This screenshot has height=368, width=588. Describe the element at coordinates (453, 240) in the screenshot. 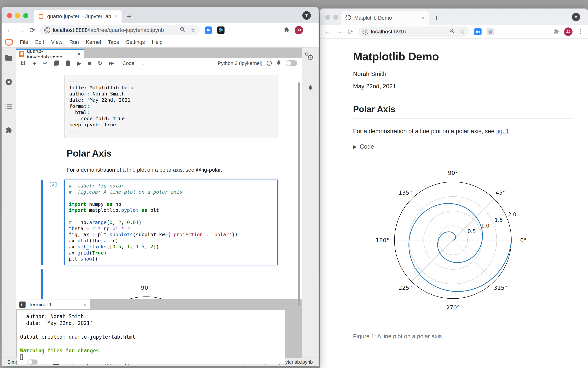

I see `polar-plot: 0°45°90°135°180°225°270°315°0.51.01.52.0` at that location.